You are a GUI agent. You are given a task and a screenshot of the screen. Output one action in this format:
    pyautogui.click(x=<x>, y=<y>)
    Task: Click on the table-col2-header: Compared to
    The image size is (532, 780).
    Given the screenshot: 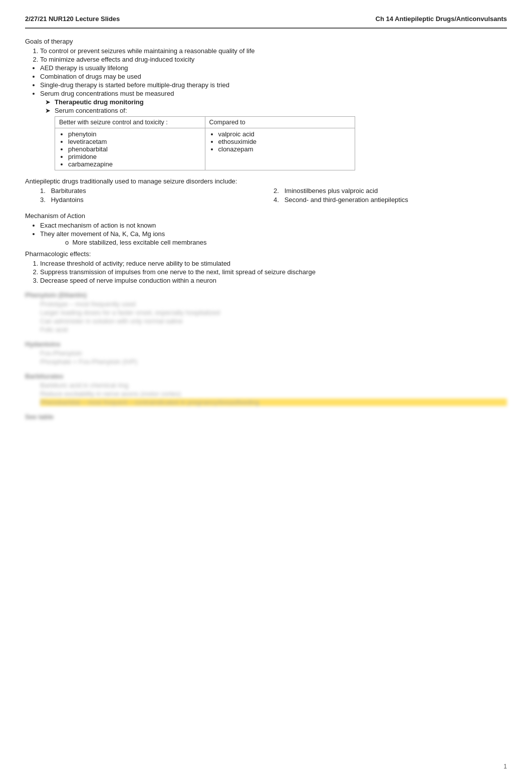 What is the action you would take?
    pyautogui.click(x=281, y=122)
    